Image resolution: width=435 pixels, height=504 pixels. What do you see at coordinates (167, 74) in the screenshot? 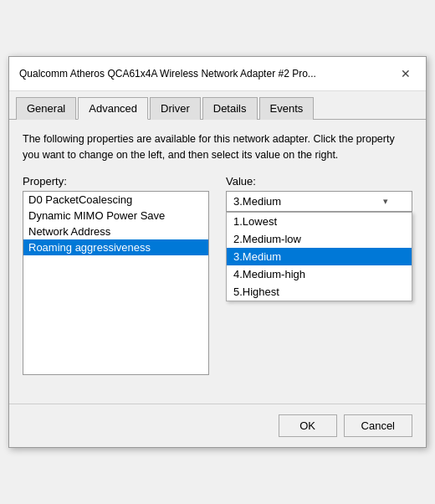
I see `window-title: Qualcomm Atheros QCA61x4A Wireless Netwo…` at bounding box center [167, 74].